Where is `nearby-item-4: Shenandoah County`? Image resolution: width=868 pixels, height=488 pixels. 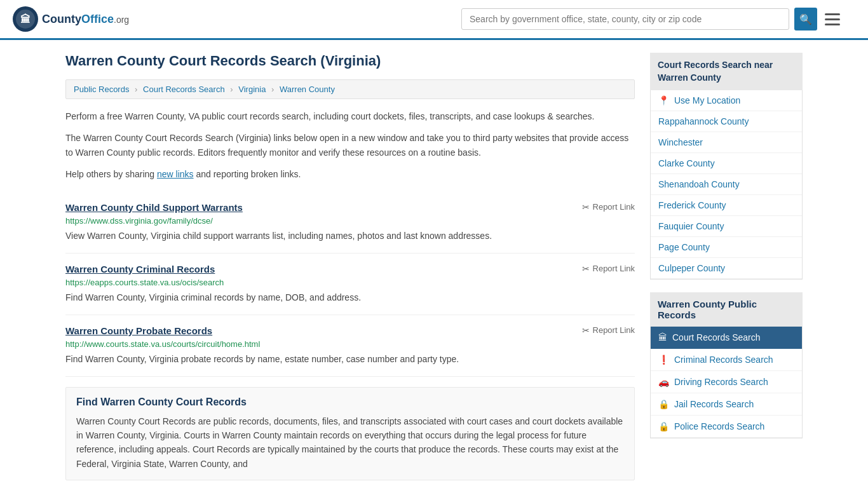
nearby-item-4: Shenandoah County is located at coordinates (726, 184).